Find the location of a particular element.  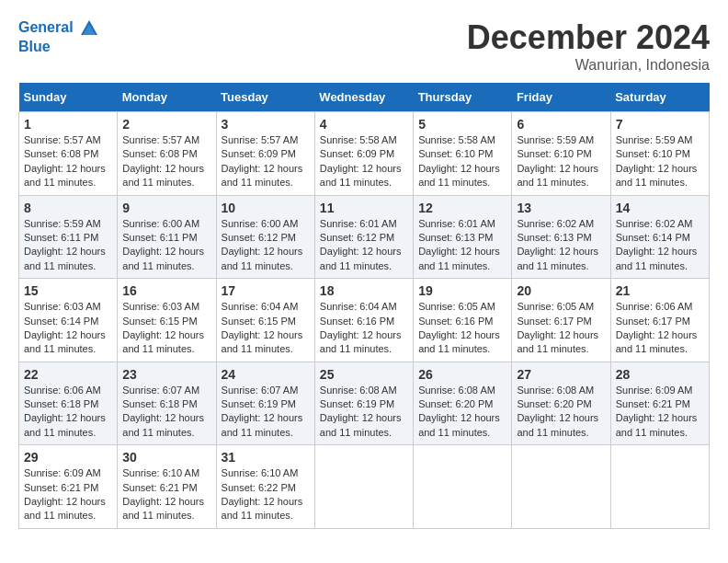

calendar-header-row: SundayMondayTuesdayWednesdayThursdayFrid… is located at coordinates (364, 98).